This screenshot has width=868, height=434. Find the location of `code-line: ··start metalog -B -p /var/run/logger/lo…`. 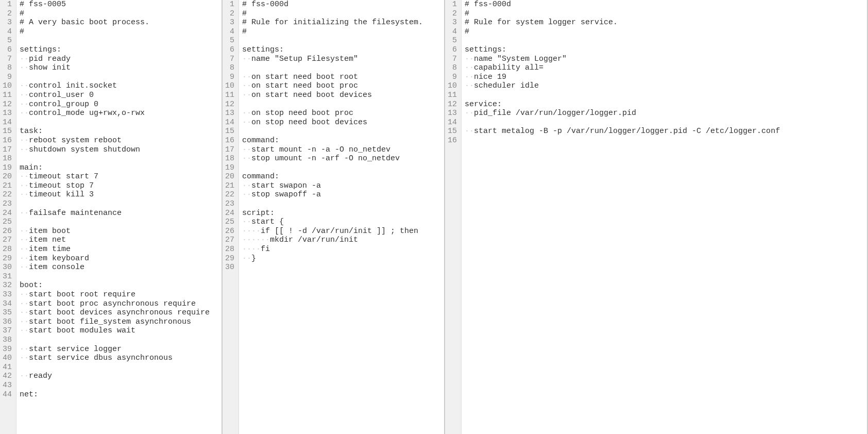

code-line: ··start metalog -B -p /var/run/logger/lo… is located at coordinates (666, 131).